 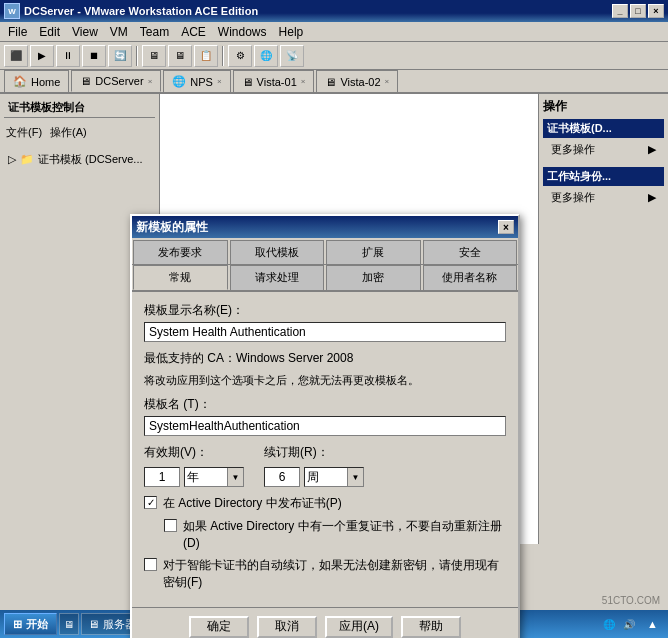 What do you see at coordinates (220, 82) in the screenshot?
I see `tab-nps-close: ×` at bounding box center [220, 82].